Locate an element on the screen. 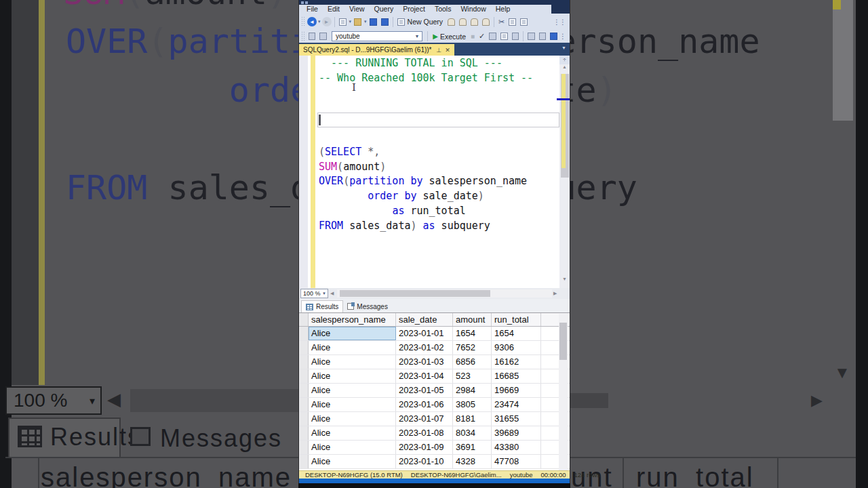 The width and height of the screenshot is (868, 488). scrollbar-thumb is located at coordinates (415, 293).